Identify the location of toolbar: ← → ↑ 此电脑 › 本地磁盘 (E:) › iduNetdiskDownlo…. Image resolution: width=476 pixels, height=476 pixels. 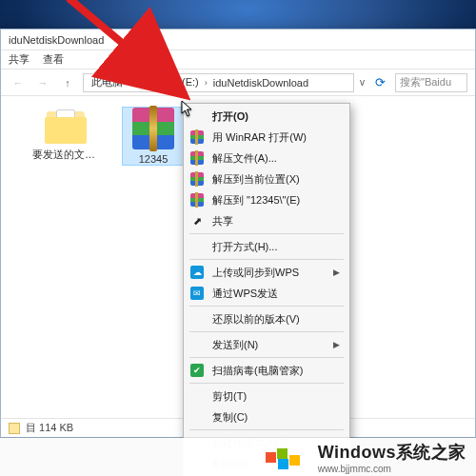
(238, 83).